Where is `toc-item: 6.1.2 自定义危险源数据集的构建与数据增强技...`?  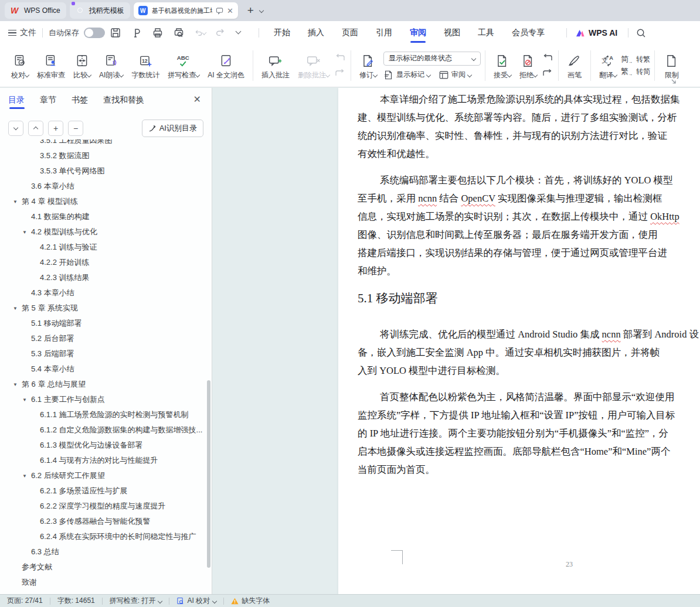
toc-item: 6.1.2 自定义危险源数据集的构建与数据增强技... is located at coordinates (103, 430).